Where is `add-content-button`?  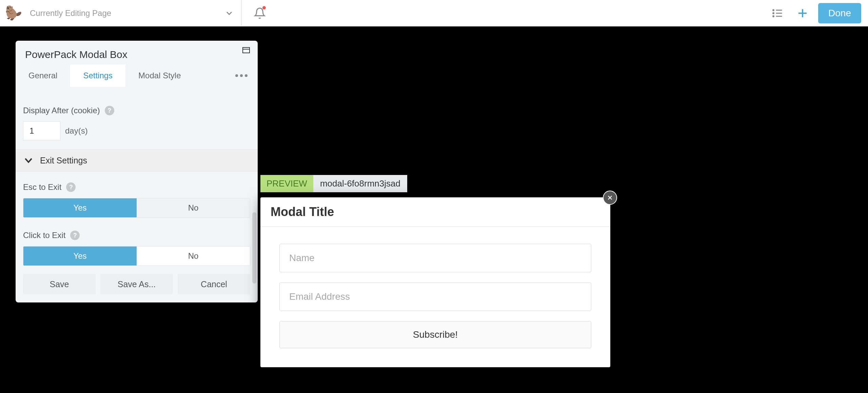 add-content-button is located at coordinates (803, 13).